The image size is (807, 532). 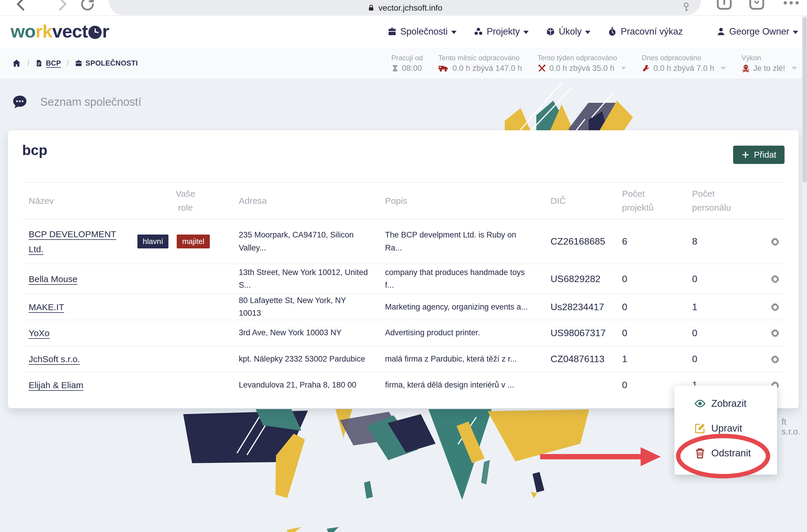 What do you see at coordinates (424, 32) in the screenshot?
I see `nav-label: Společnosti` at bounding box center [424, 32].